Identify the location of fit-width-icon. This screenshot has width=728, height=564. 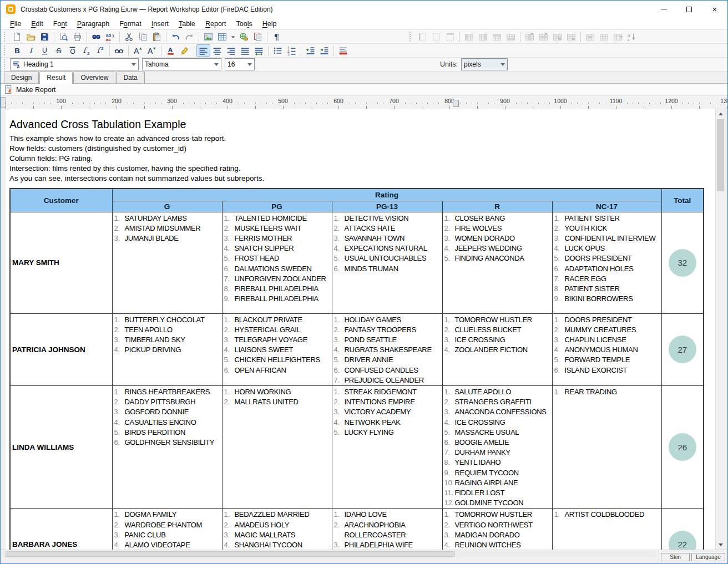
(259, 50).